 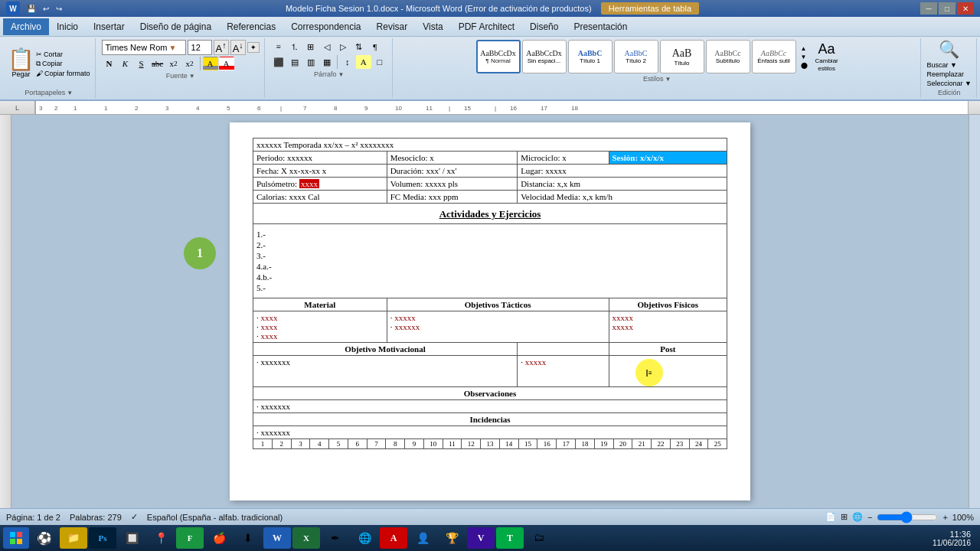 I want to click on taskbar-chrome: 🌐, so click(x=364, y=538).